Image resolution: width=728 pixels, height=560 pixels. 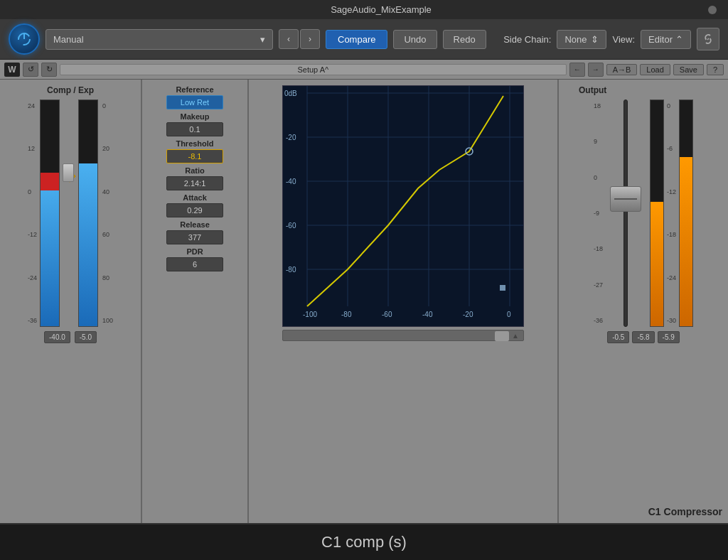 What do you see at coordinates (626, 213) in the screenshot?
I see `fader-track-container` at bounding box center [626, 213].